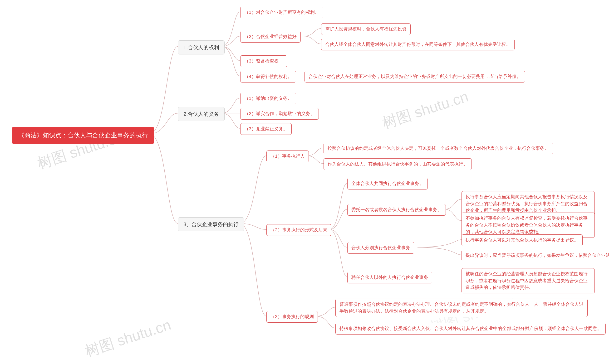 This screenshot has width=609, height=364. What do you see at coordinates (83, 135) in the screenshot?
I see `root-node: 《商法》知识点：合伙人与合伙企业事务的执行` at bounding box center [83, 135].